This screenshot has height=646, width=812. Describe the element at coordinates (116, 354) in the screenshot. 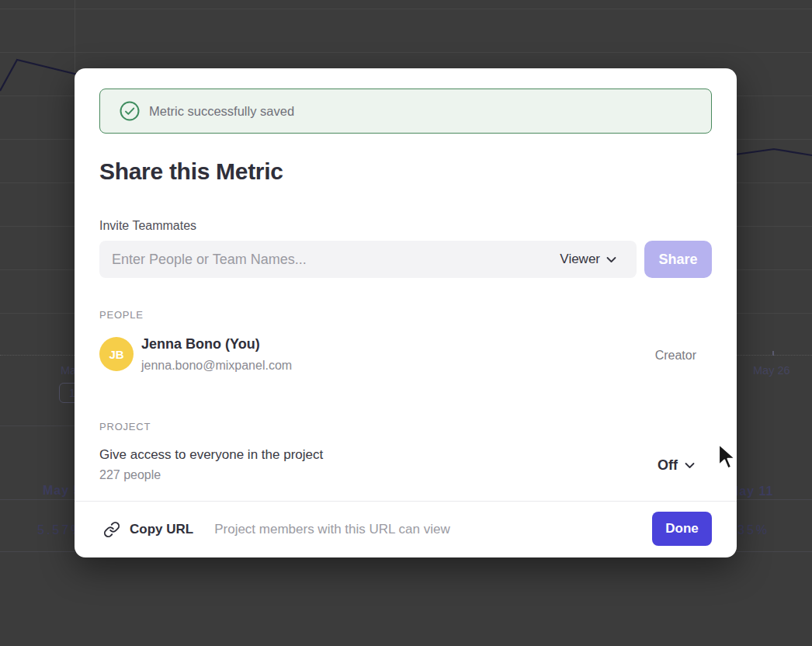

I see `avatar: JB` at that location.